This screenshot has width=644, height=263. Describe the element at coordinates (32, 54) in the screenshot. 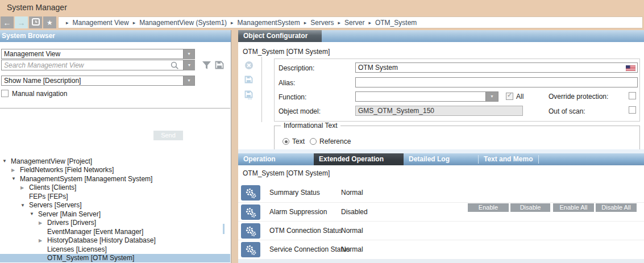

I see `view-selector-value: Management View` at that location.